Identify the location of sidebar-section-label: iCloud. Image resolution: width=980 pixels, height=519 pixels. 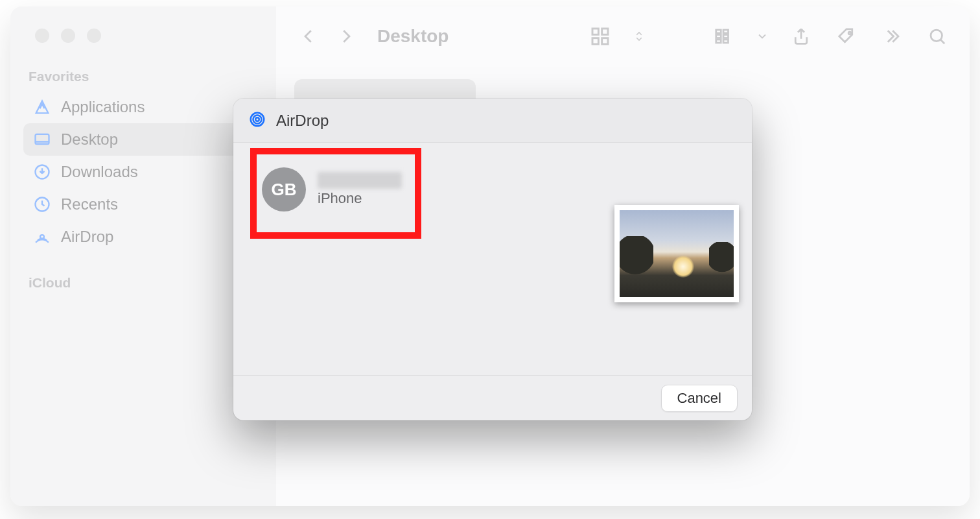
(146, 283).